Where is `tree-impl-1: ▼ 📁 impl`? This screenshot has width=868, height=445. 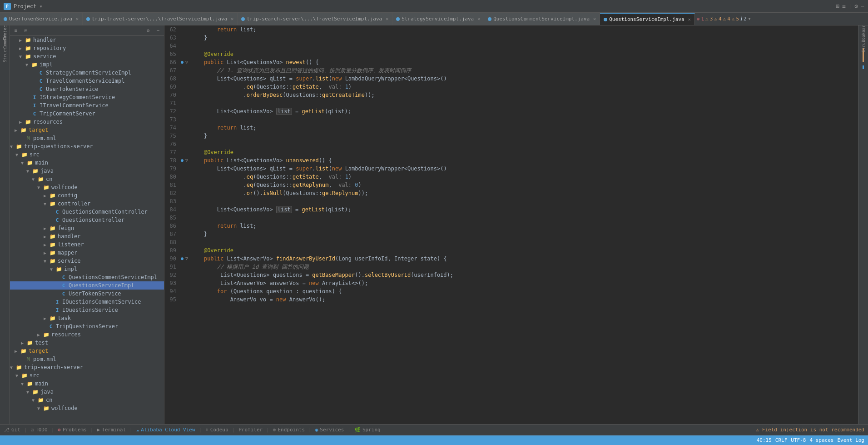
tree-impl-1: ▼ 📁 impl is located at coordinates (87, 65).